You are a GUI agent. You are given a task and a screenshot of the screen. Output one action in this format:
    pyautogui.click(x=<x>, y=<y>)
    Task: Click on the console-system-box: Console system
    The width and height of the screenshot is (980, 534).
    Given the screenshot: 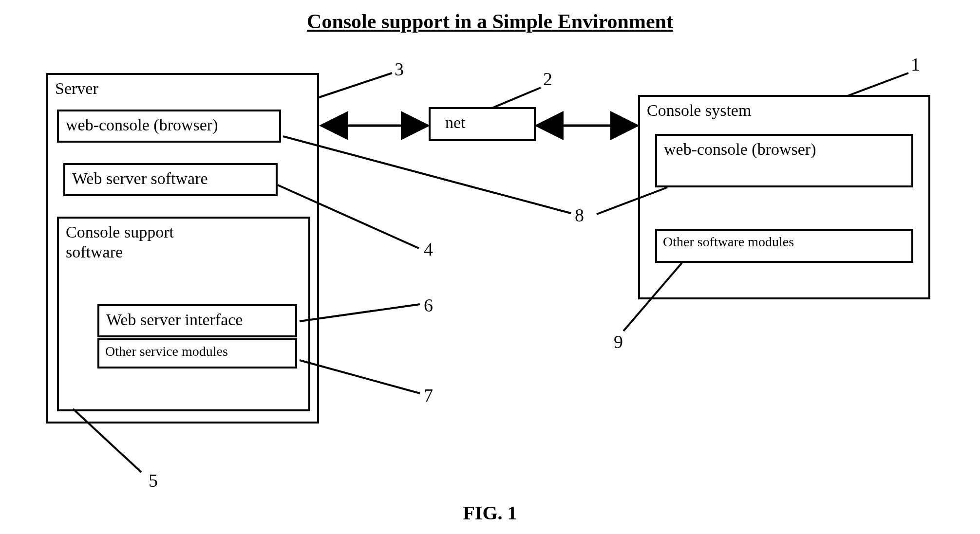 What is the action you would take?
    pyautogui.click(x=784, y=197)
    